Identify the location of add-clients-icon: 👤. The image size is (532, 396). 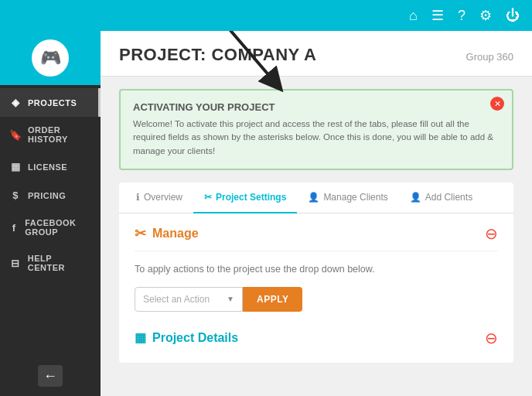
(416, 197).